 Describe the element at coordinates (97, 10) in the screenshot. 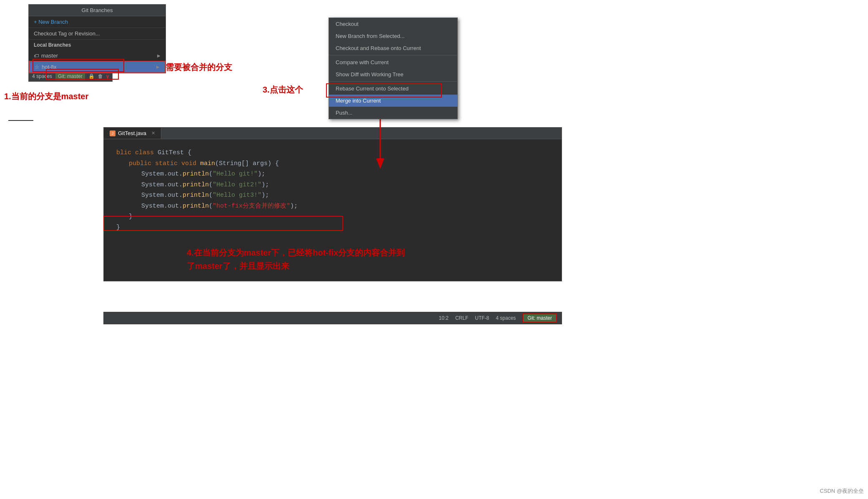

I see `git-branches-title: Git Branches` at that location.